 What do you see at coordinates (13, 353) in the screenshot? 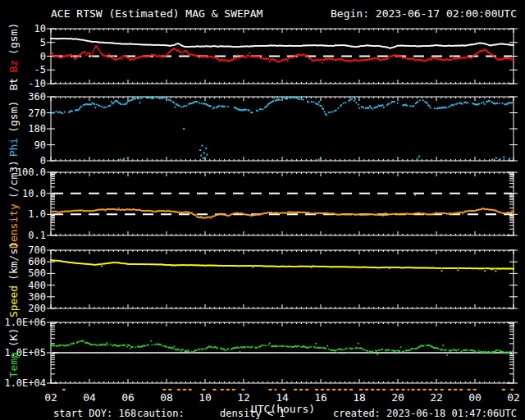
I see `panel-temp-axis-title: Temp(K)` at bounding box center [13, 353].